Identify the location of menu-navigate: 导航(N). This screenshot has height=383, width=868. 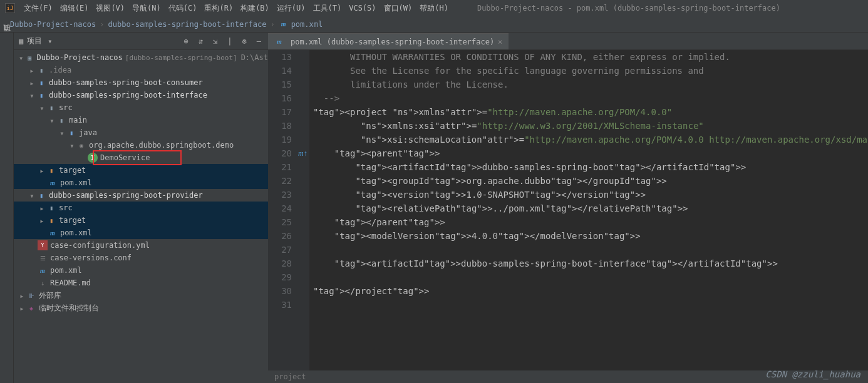
(147, 9).